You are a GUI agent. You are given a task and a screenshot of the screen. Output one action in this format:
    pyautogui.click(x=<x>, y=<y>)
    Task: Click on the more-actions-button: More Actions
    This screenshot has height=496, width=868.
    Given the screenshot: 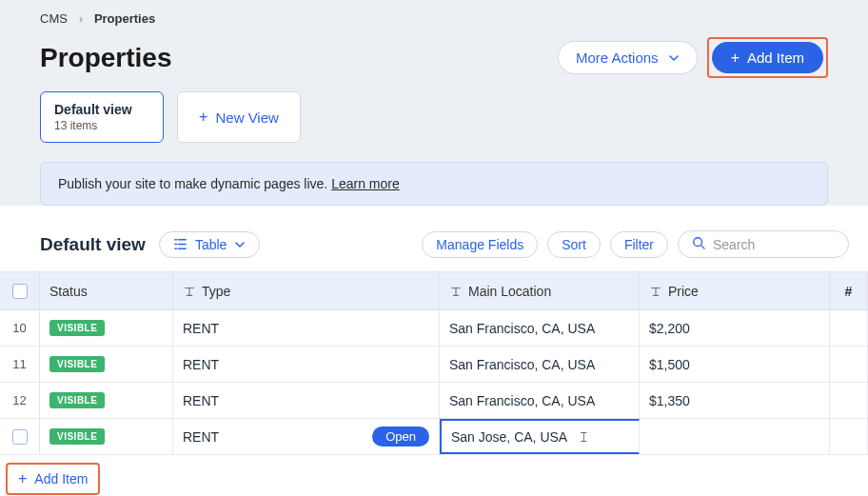 What is the action you would take?
    pyautogui.click(x=628, y=57)
    